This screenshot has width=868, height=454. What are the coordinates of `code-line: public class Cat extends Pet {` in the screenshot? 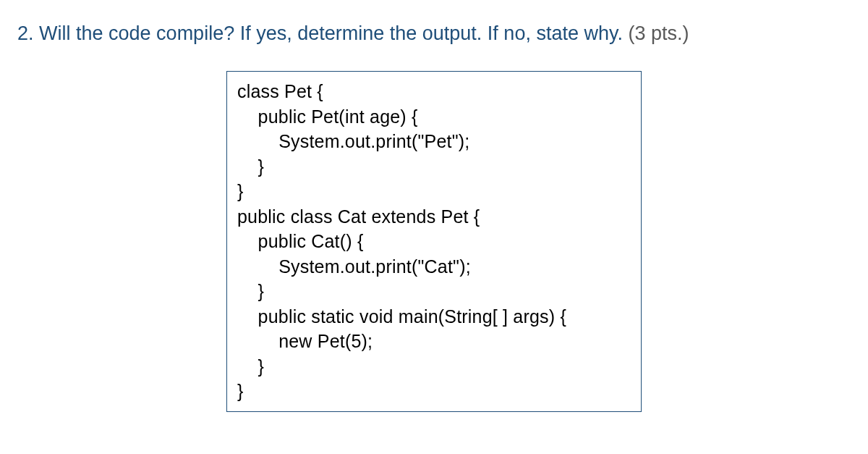 It's located at (359, 217).